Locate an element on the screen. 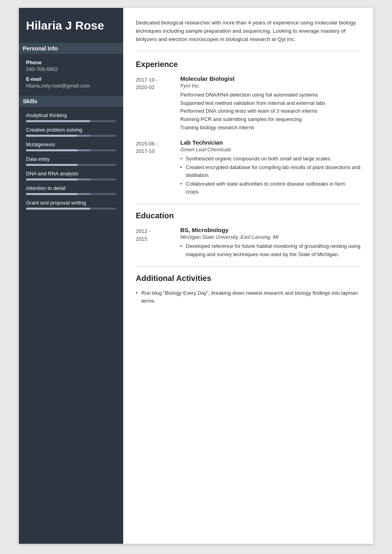 The image size is (392, 554). education-list: 2012 - 2015BS, MicrobiologyMichigan Stat… is located at coordinates (248, 243).